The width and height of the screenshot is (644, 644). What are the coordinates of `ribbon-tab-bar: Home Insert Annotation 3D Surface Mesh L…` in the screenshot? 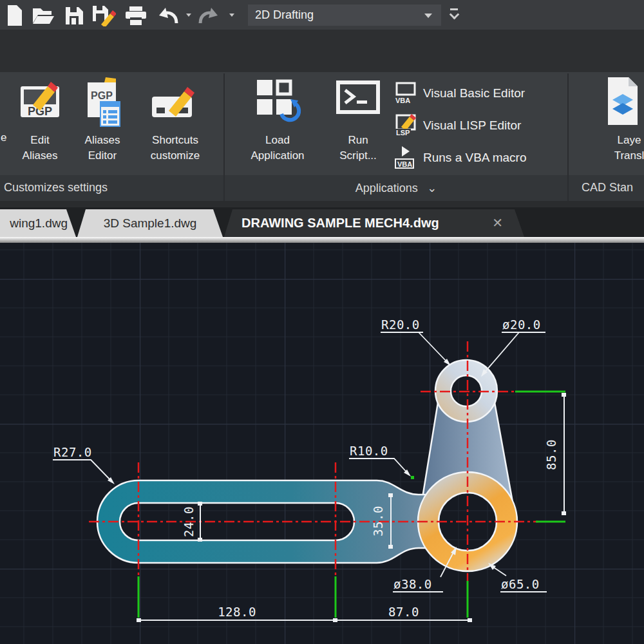 It's located at (322, 51).